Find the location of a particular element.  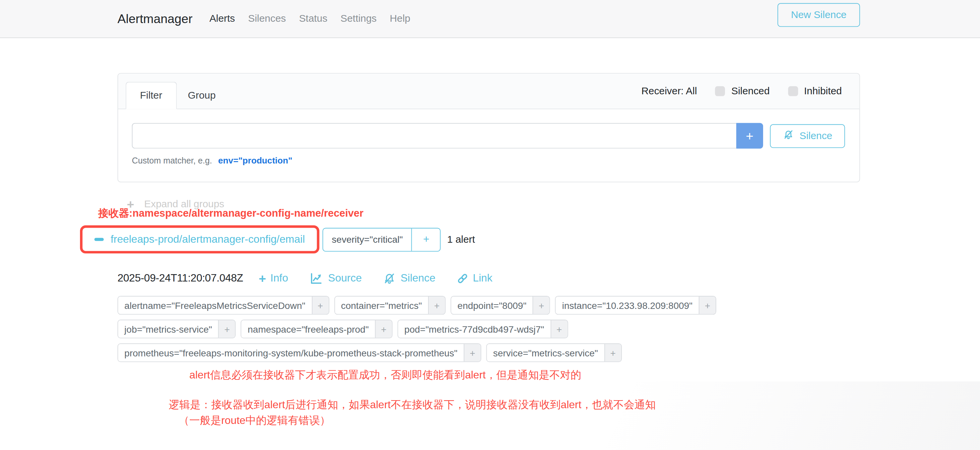

alert-label-text: endpoint="8009" is located at coordinates (492, 305).